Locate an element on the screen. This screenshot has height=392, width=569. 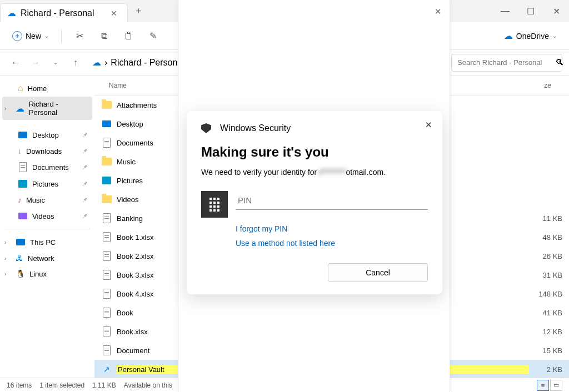
onedrive-menu: ☁ OneDrive ⌄ is located at coordinates (530, 36).